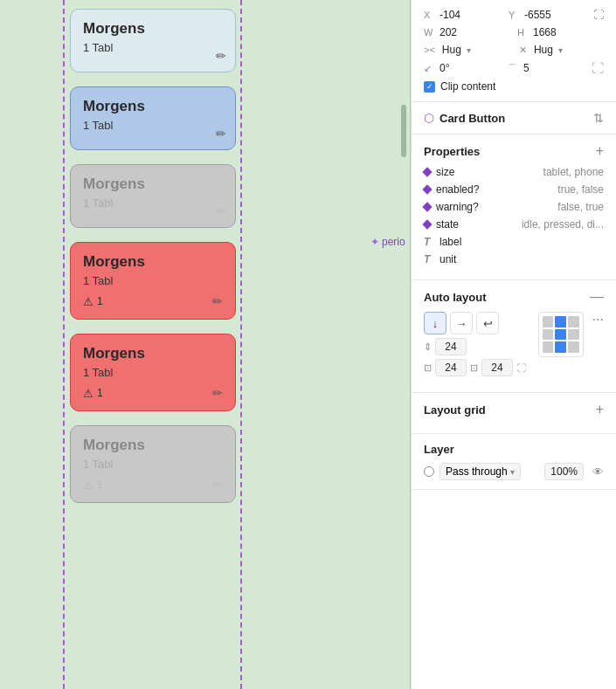  Describe the element at coordinates (561, 335) in the screenshot. I see `al-dot-mc` at that location.